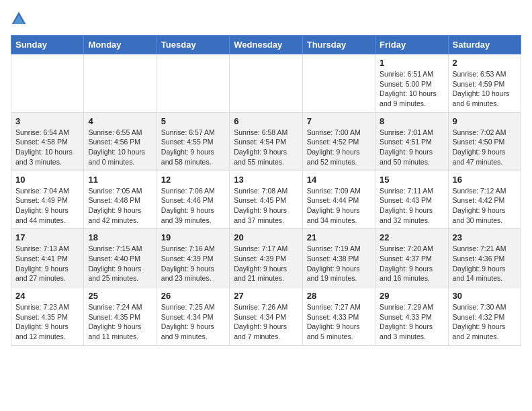 This screenshot has width=532, height=411. What do you see at coordinates (411, 205) in the screenshot?
I see `day-info: Sunrise: 7:11 AM Sunset: 4:43 PM Dayligh…` at bounding box center [411, 205].